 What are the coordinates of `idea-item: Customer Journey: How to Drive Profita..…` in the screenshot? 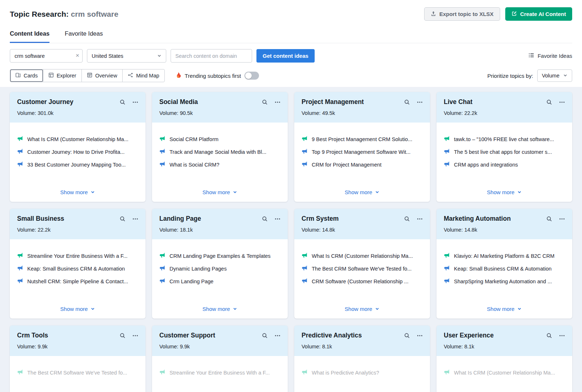 It's located at (78, 152).